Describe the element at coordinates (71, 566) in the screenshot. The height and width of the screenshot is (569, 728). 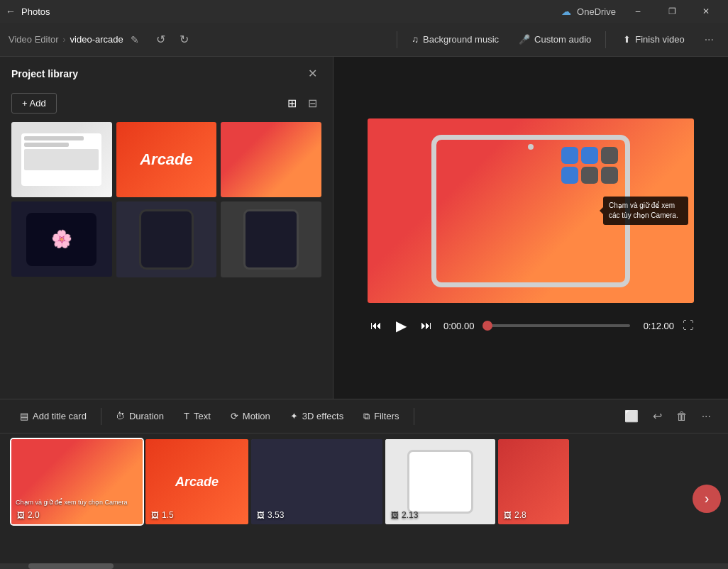
I see `scrollbar-thumb` at that location.